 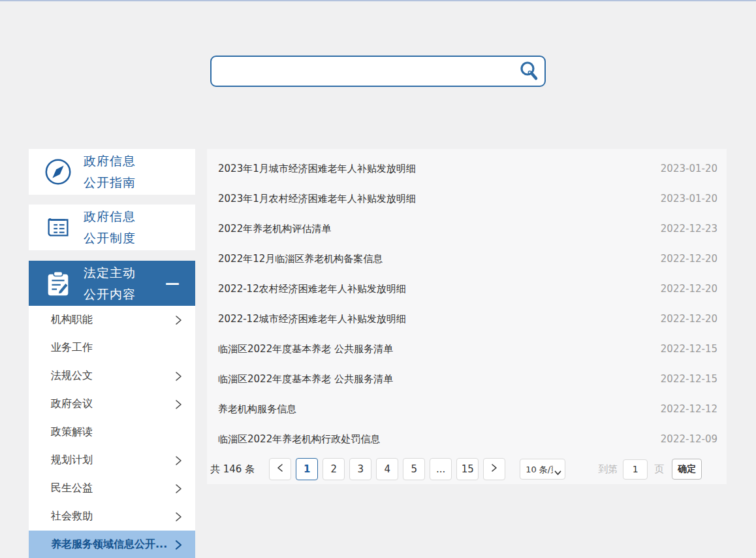 I want to click on sidebar-menu-label: 民生公益, so click(x=72, y=489).